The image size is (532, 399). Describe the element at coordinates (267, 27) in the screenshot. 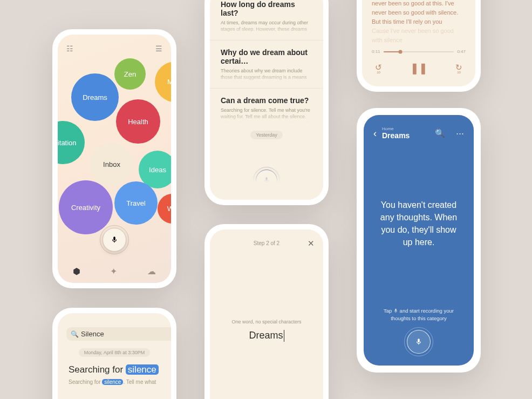

I see `item-body: At times, dreams may occur during other …` at that location.